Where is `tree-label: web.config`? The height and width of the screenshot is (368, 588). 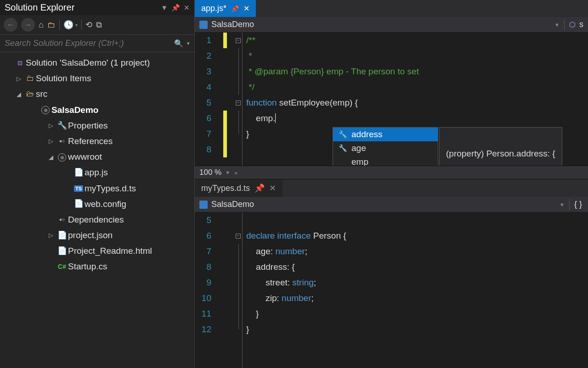 tree-label: web.config is located at coordinates (106, 204).